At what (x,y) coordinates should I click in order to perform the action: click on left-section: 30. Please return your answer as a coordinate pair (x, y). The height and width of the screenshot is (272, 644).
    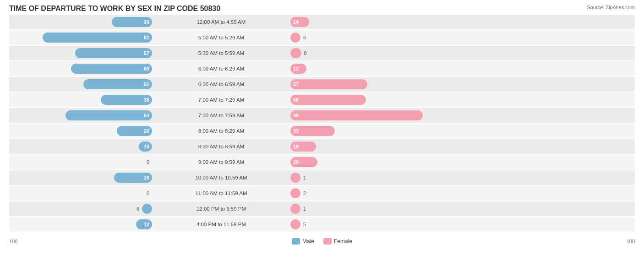
    Looking at the image, I should click on (82, 22).